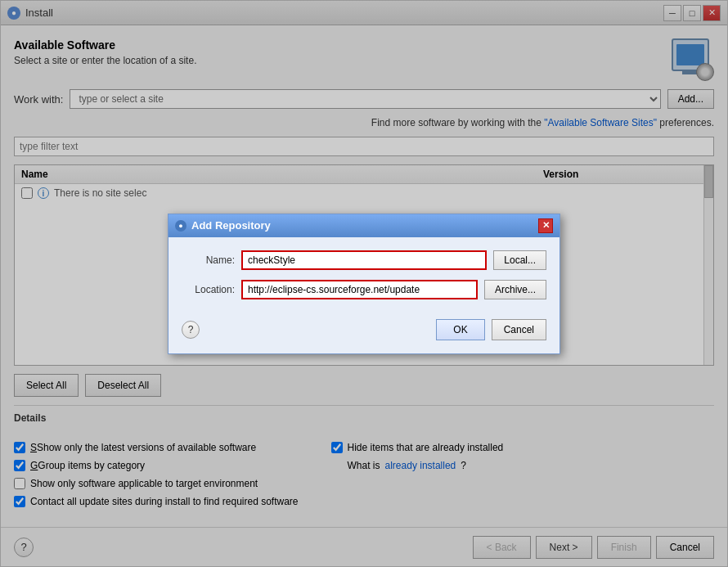 The height and width of the screenshot is (567, 728). What do you see at coordinates (360, 290) in the screenshot?
I see `dialog-location-input` at bounding box center [360, 290].